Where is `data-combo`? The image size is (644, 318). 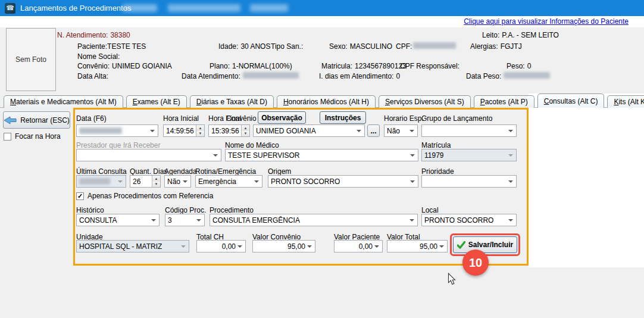 data-combo is located at coordinates (117, 131).